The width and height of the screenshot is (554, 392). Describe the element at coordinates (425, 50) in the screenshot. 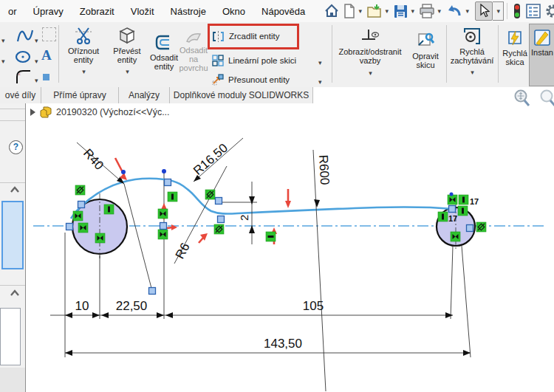

I see `repair-sketch-button: Opravit skicu` at that location.